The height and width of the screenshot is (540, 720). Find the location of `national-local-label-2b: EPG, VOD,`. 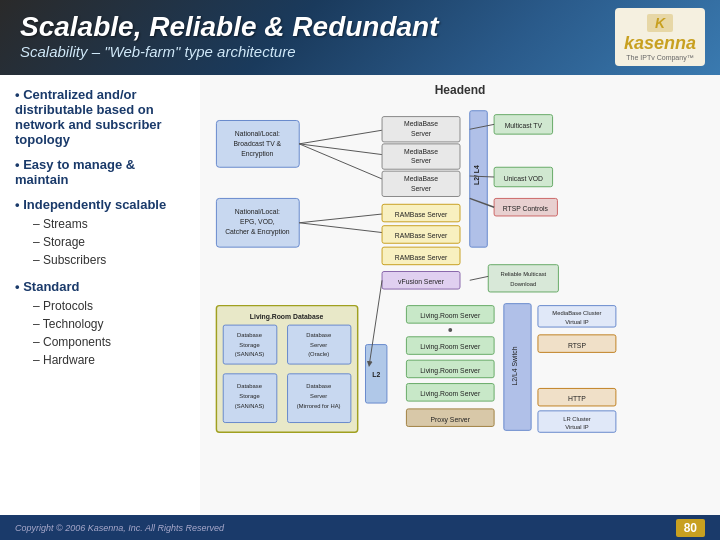

national-local-label-2b: EPG, VOD, is located at coordinates (258, 222).